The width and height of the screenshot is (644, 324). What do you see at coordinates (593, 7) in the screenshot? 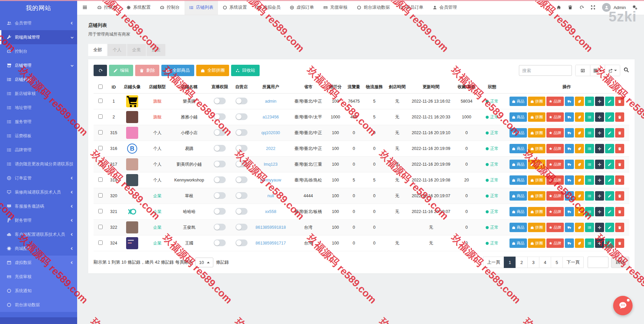
I see `fullscreen-icon` at bounding box center [593, 7].